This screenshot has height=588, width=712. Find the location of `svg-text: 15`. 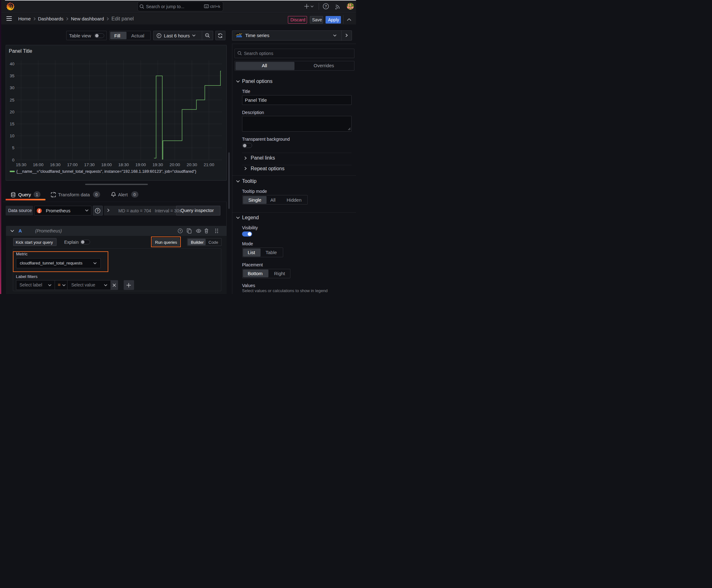

svg-text: 15 is located at coordinates (12, 124).